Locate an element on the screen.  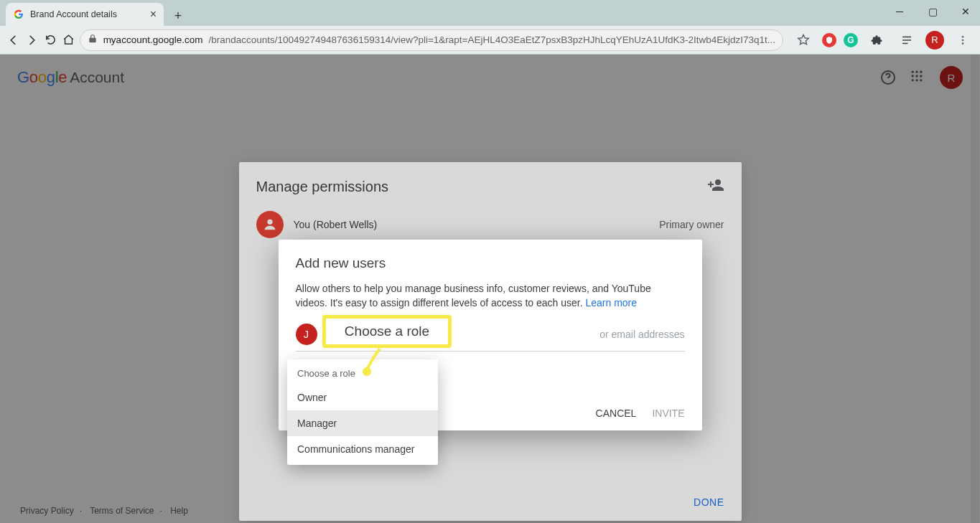
extension-ublock-icon is located at coordinates (829, 40).